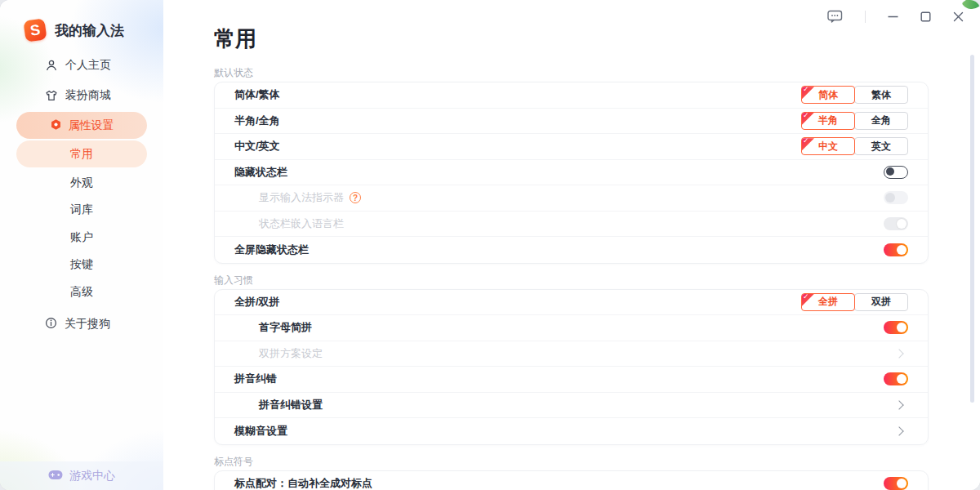  Describe the element at coordinates (572, 406) in the screenshot. I see `settings-row-pinyin-correction-settings: 拼音纠错设置` at that location.